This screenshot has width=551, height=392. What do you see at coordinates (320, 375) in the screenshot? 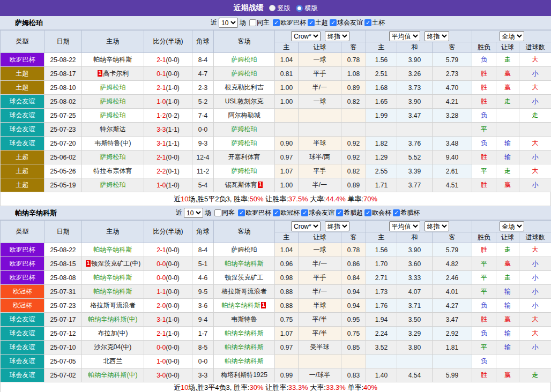
I see `handicap-line-cell: 一/球半` at bounding box center [320, 375].